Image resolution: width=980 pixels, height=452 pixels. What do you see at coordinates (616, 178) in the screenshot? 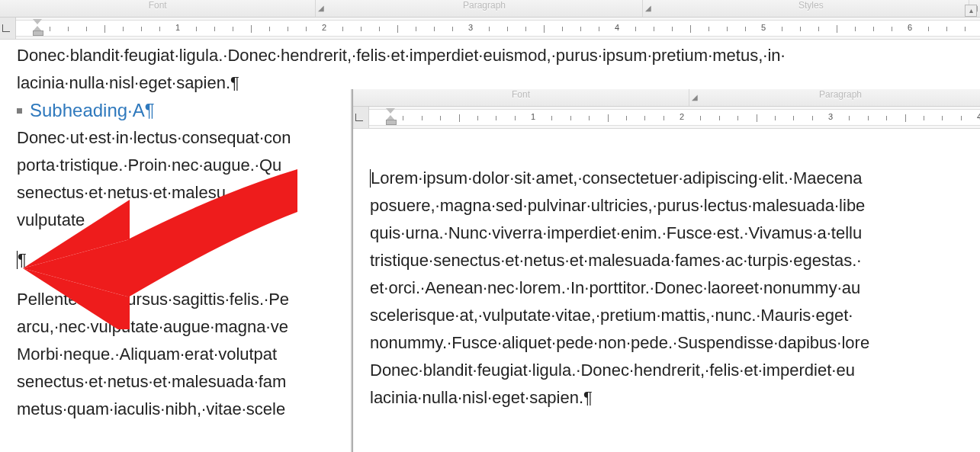
I see `body-text-line: Lorem·ipsum·dolor·sit·amet,·consectetuer…` at bounding box center [616, 178].